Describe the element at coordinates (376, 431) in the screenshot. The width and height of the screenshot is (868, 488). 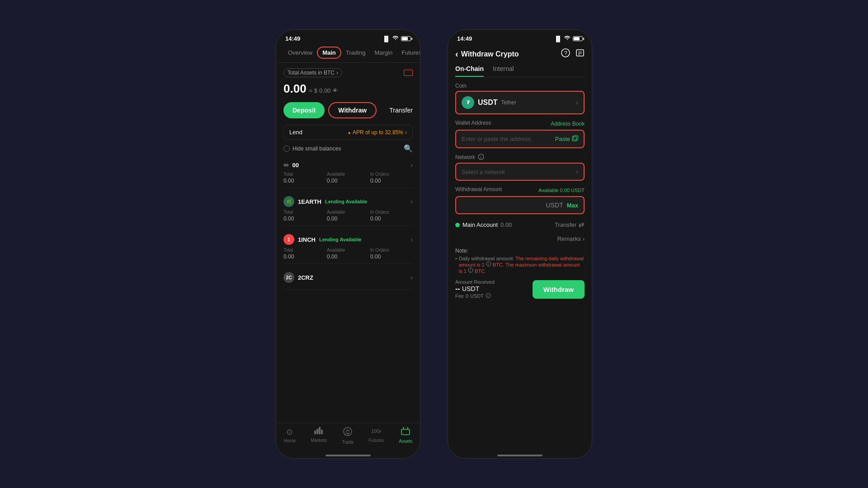
I see `svg-text: 100x` at that location.